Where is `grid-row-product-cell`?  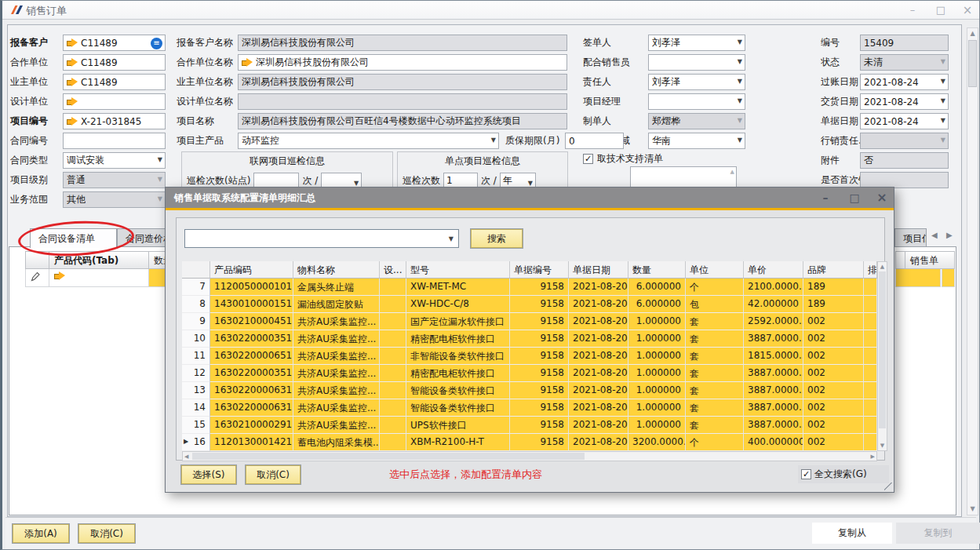 grid-row-product-cell is located at coordinates (99, 278).